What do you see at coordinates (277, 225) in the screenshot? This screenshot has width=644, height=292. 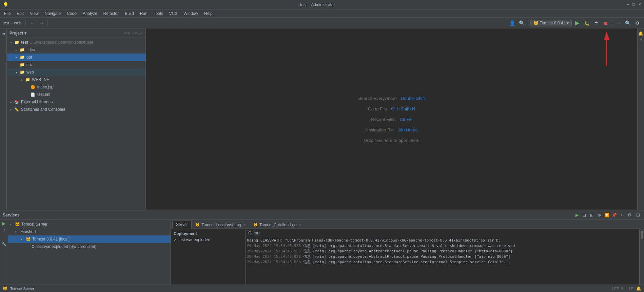 I see `tab-catalina-log: 🐱 Tomcat Catalina Log ✕` at bounding box center [277, 225].